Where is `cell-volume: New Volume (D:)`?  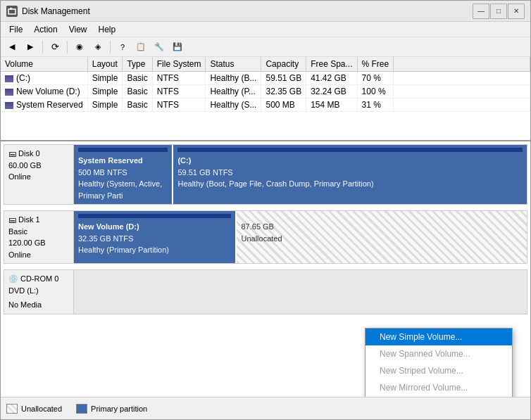
cell-volume: New Volume (D:) is located at coordinates (44, 91).